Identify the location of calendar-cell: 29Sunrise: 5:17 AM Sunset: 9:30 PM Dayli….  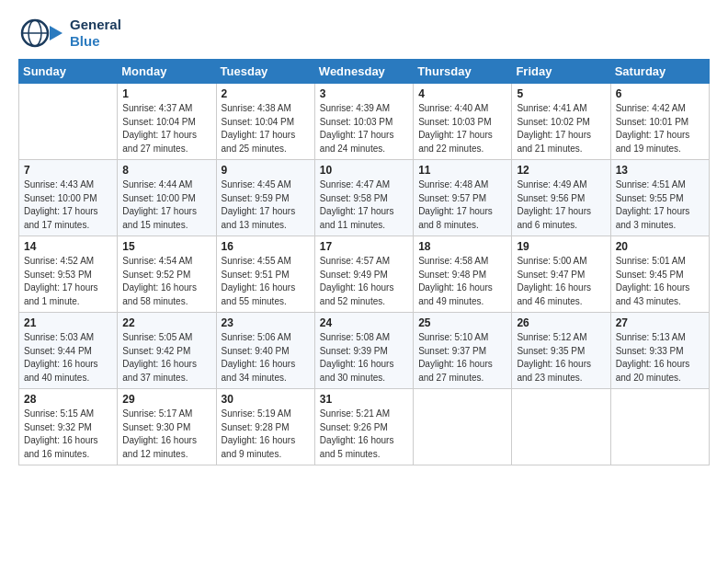
(167, 427).